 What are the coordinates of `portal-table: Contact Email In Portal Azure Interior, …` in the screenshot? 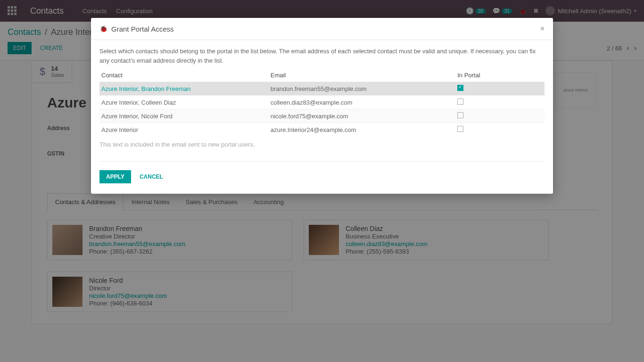 It's located at (322, 103).